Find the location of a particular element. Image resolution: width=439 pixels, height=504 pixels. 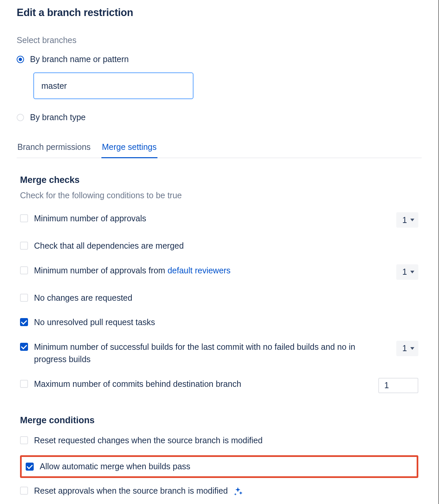

tab-branch-permissions: Branch permissions is located at coordinates (54, 150).